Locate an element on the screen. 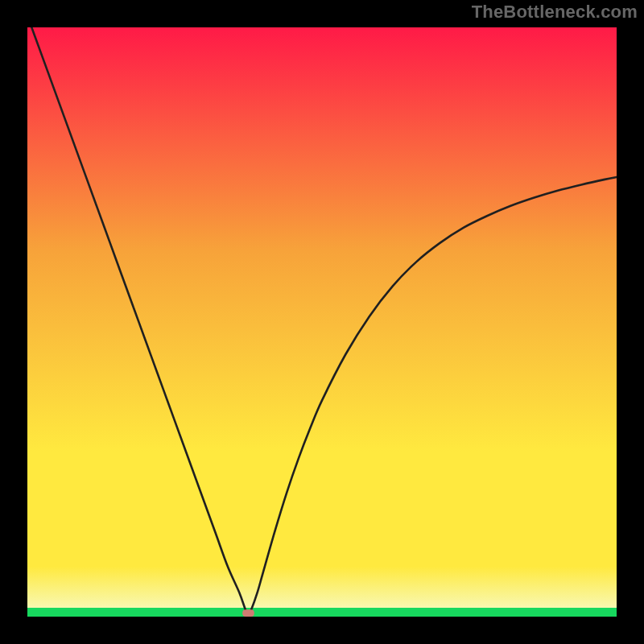  minimum-marker is located at coordinates (248, 613).